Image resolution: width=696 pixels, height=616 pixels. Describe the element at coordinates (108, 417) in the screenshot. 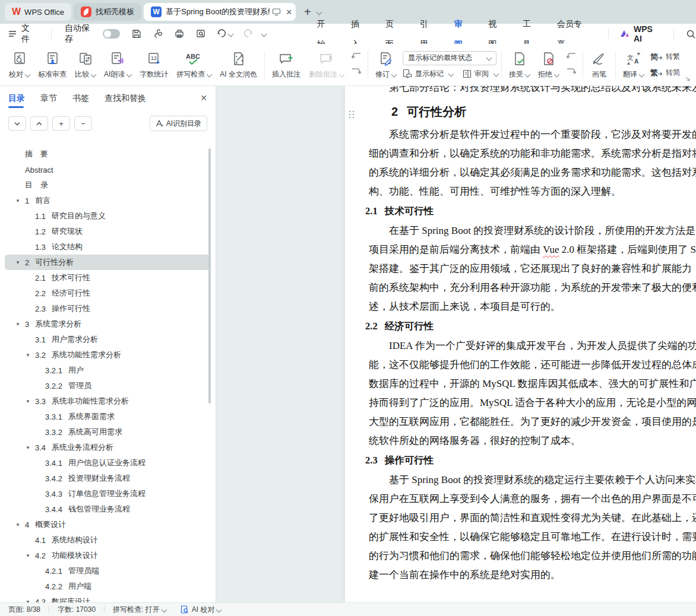

I see `outline-item-3.3.1: 3.3.1系统界面需求` at that location.